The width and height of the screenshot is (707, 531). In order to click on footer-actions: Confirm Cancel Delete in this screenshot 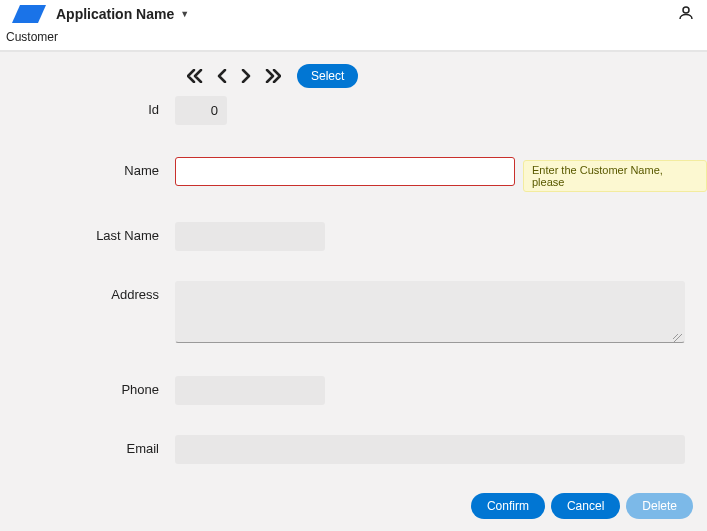, I will do `click(582, 506)`.